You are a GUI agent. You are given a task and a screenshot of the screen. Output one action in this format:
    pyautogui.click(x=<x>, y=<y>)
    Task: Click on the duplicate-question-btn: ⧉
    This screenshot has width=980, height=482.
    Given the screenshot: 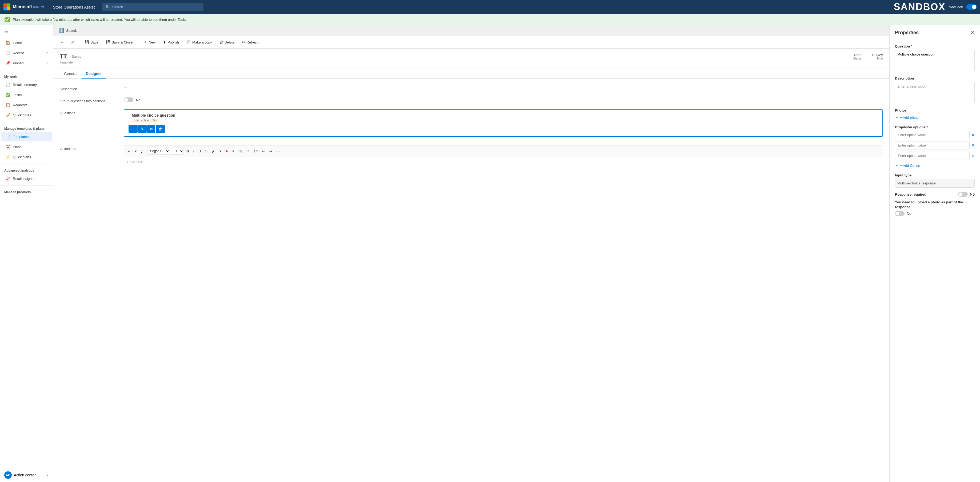 What is the action you would take?
    pyautogui.click(x=151, y=129)
    